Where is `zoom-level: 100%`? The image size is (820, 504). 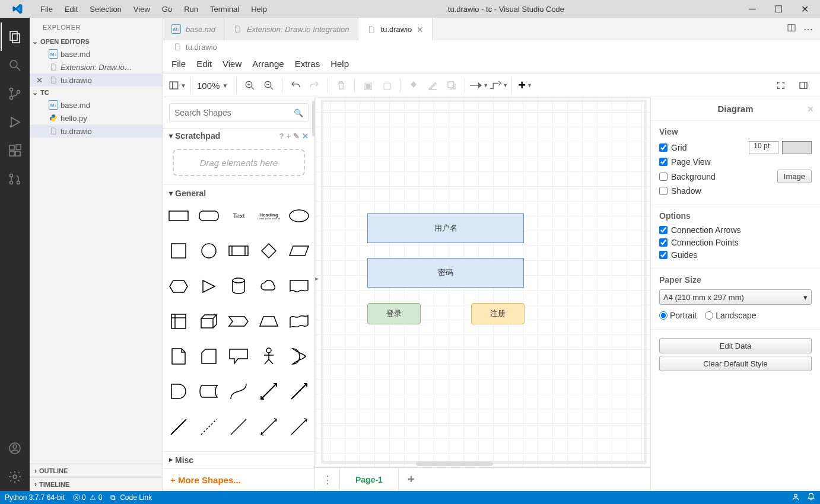
zoom-level: 100% is located at coordinates (208, 85).